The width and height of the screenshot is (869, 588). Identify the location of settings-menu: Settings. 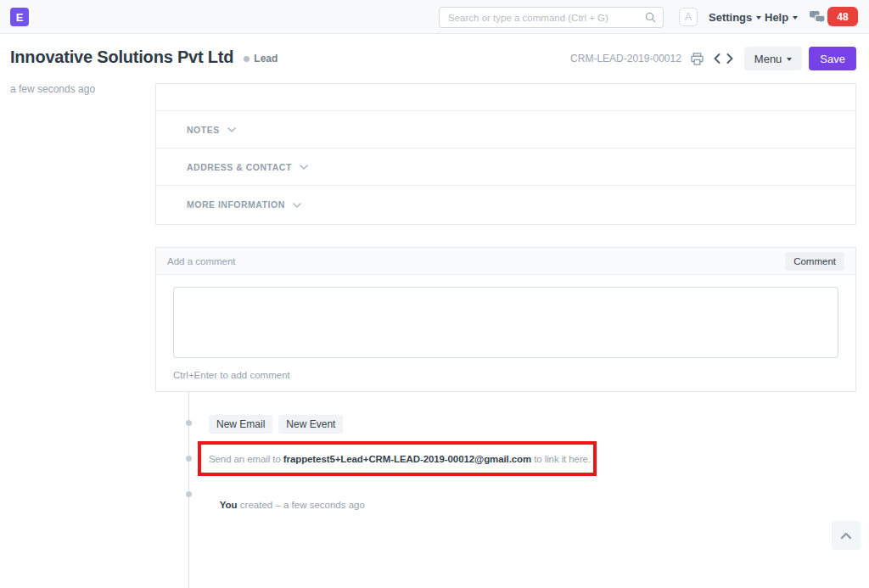
(735, 17).